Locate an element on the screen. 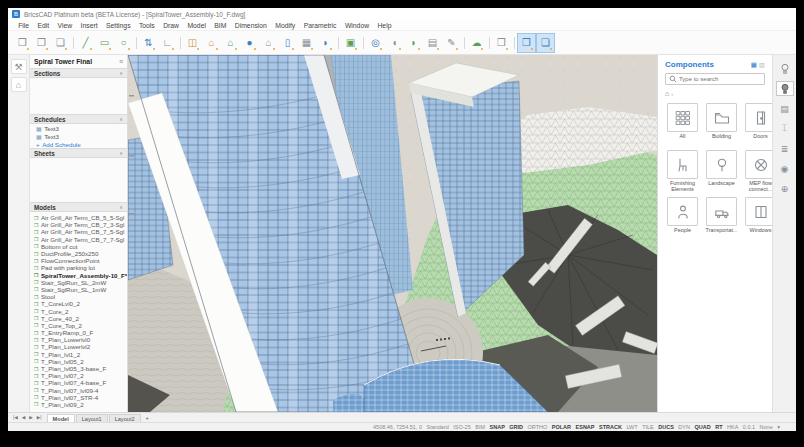 This screenshot has height=447, width=804. home-icon: ⌂ is located at coordinates (667, 94).